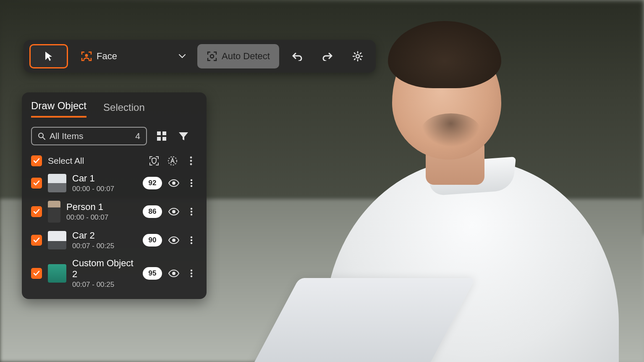  Describe the element at coordinates (114, 183) in the screenshot. I see `object-row: Car 1 00:00 - 00:07 92` at that location.